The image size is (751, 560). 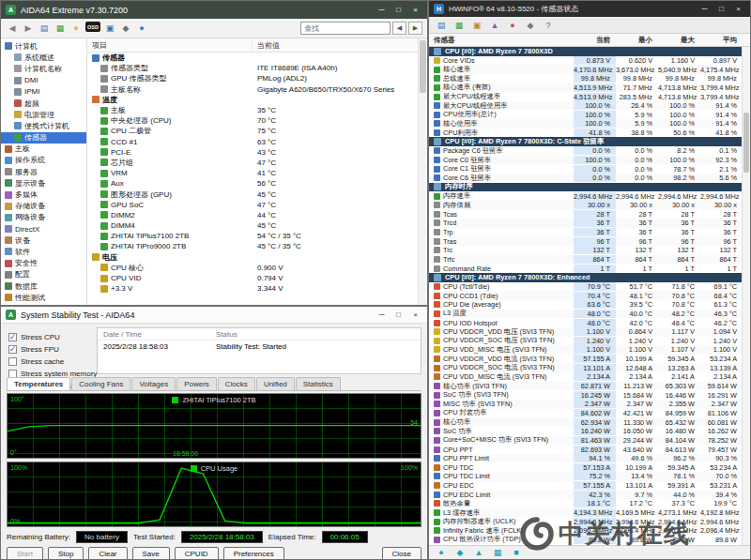 What do you see at coordinates (43, 286) in the screenshot?
I see `sidebar-item-数据库: 数据库` at bounding box center [43, 286].